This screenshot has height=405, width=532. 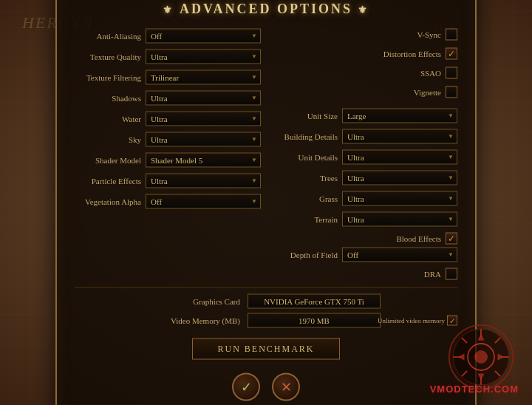 What do you see at coordinates (108, 78) in the screenshot?
I see `texture-filtering-label: Texture Filtering` at bounding box center [108, 78].